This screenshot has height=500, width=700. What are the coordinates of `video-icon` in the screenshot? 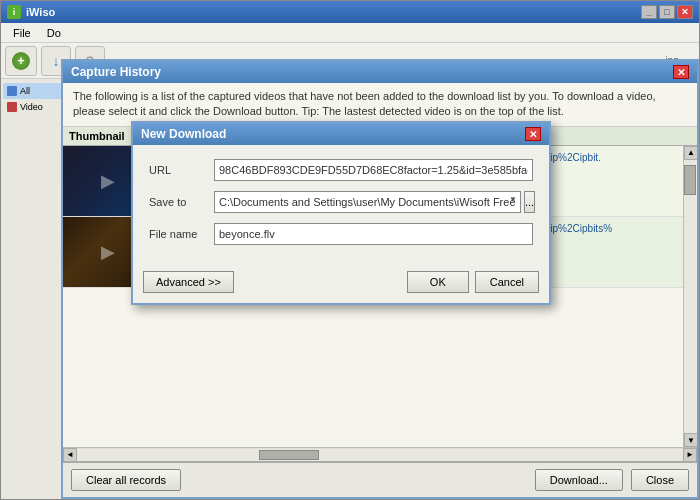 It's located at (12, 107).